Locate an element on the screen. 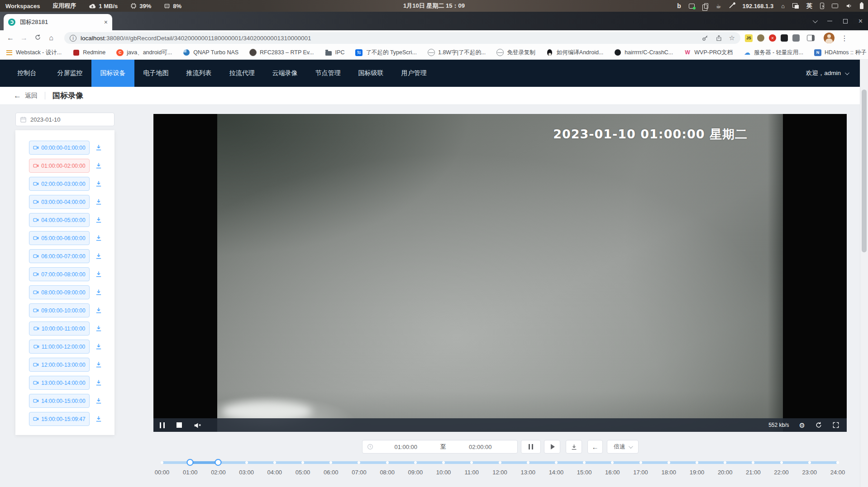 This screenshot has width=868, height=487. nav-tab: 国标设备 is located at coordinates (113, 73).